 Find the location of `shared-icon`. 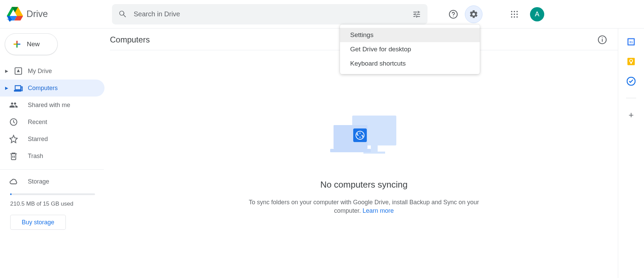

shared-icon is located at coordinates (14, 105).